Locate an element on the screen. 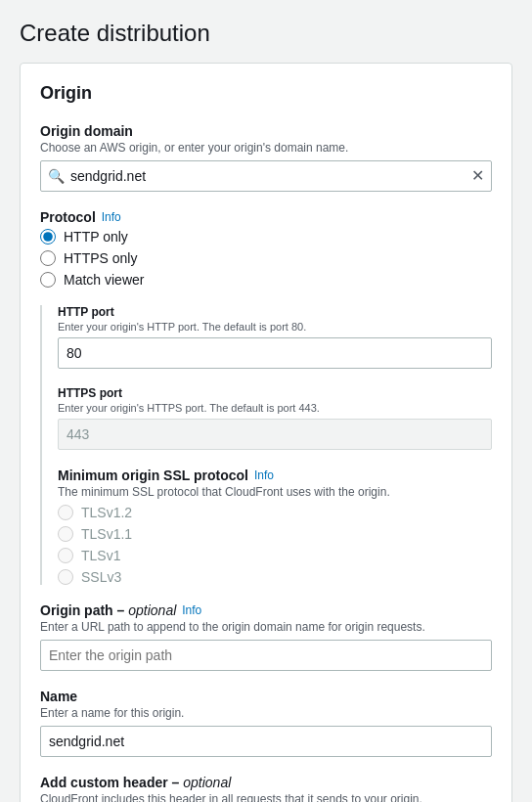  min-ssl-radio-group: TLSv1.2 TLSv1.1 TLSv1 SSLv3 is located at coordinates (275, 545).